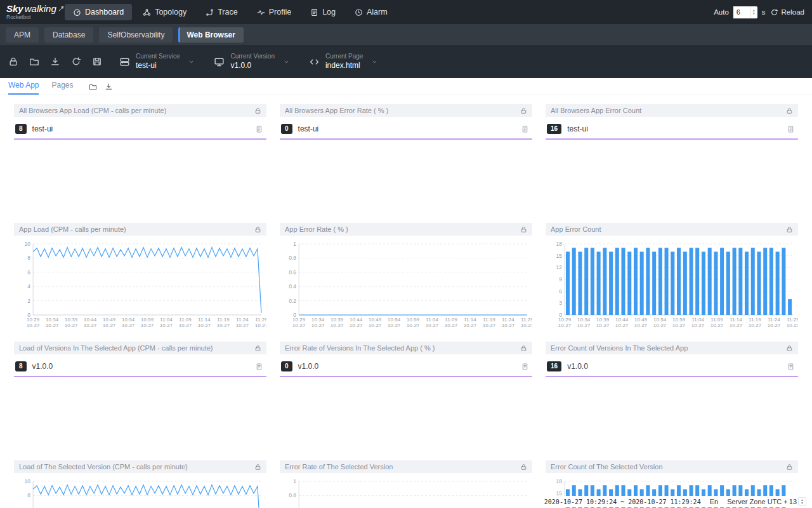 The image size is (812, 508). Describe the element at coordinates (672, 377) in the screenshot. I see `metric-underline` at that location.